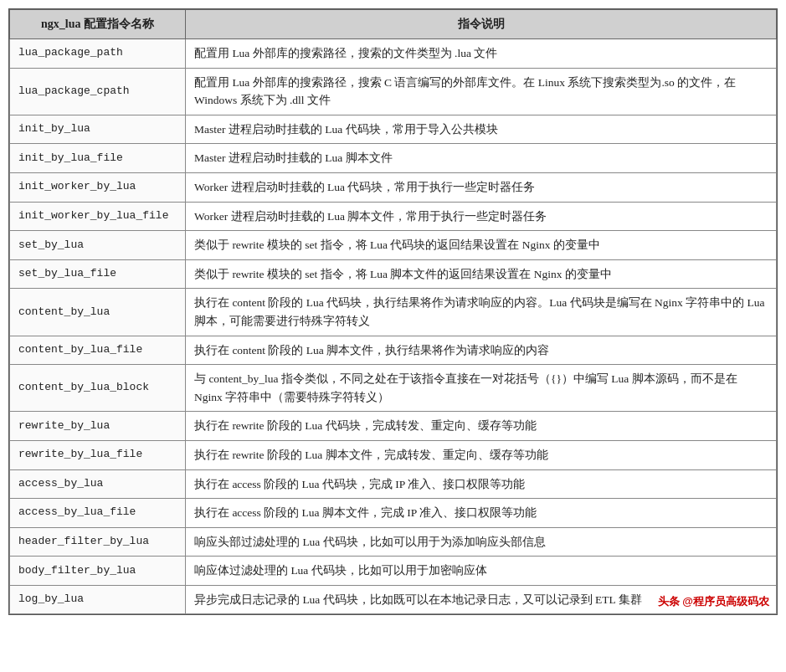  I want to click on directive-name: lua_package_cpath, so click(98, 91).